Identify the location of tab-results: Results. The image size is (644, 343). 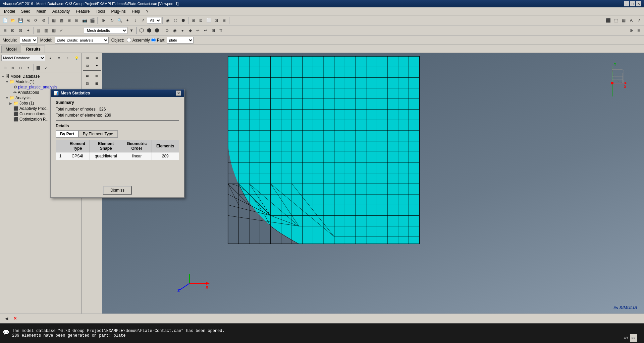
(34, 49).